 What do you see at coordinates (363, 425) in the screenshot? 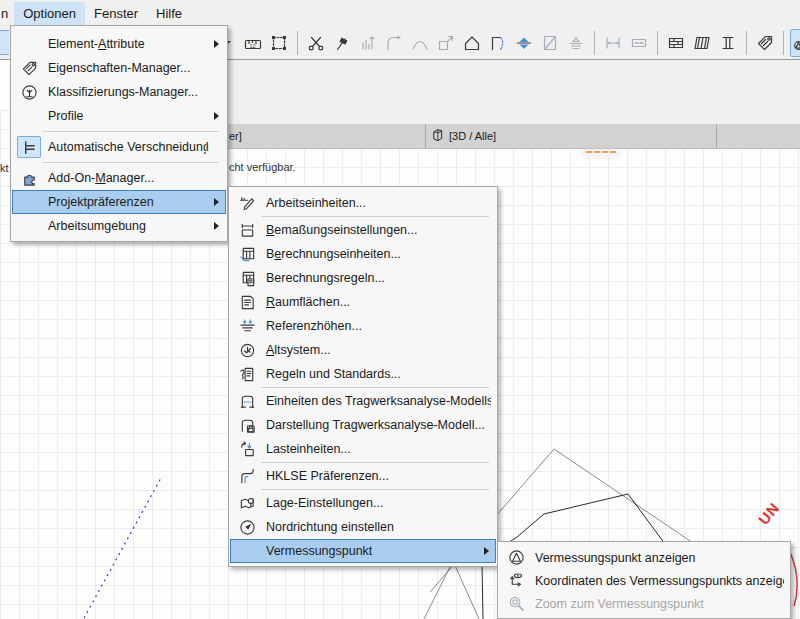
I see `menu-item-darstellung-tragwerksanalyse-modell: Darstellung Tragwerksanalyse-Modell...` at bounding box center [363, 425].